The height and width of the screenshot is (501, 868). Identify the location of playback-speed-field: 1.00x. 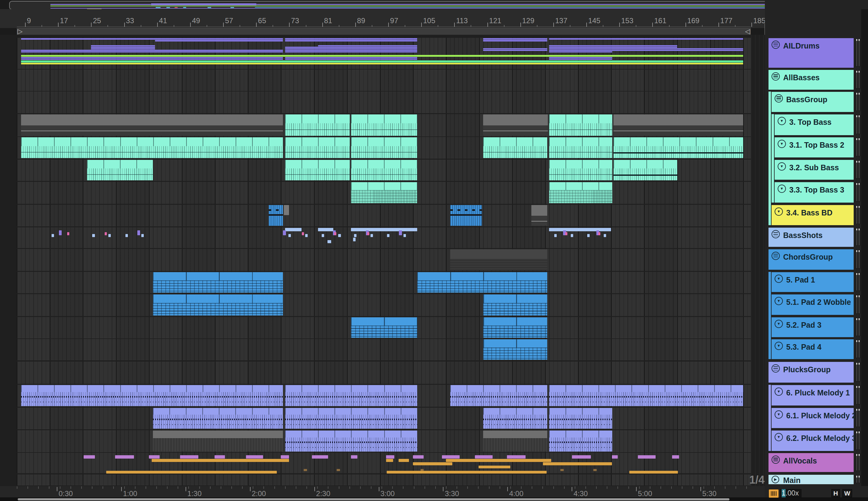
(791, 493).